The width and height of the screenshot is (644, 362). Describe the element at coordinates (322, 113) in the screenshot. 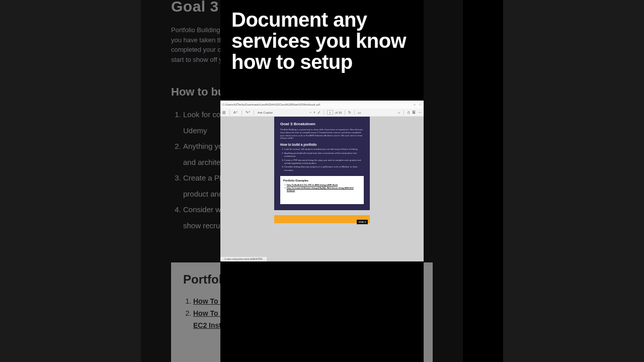

I see `pdf-toolbar: ▥ A⁺ ✎⁰ Ask Copilot − + ⤢ 5 of 10 ↻ ▭` at that location.